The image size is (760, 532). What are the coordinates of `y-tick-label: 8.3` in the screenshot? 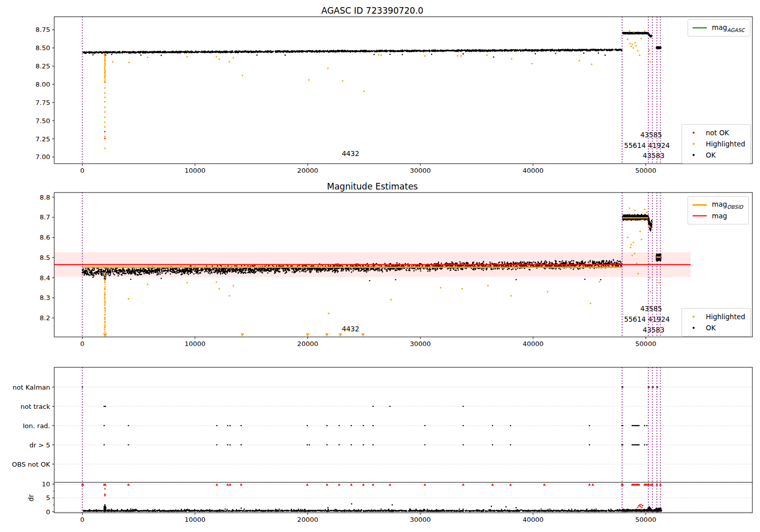 It's located at (45, 298).